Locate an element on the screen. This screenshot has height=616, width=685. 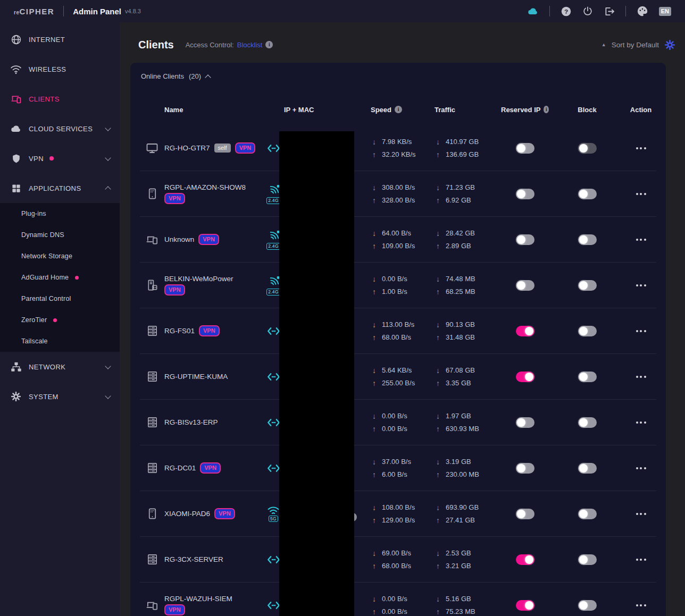
column-header-reserved-ip: Reserved IPi is located at coordinates (525, 109).